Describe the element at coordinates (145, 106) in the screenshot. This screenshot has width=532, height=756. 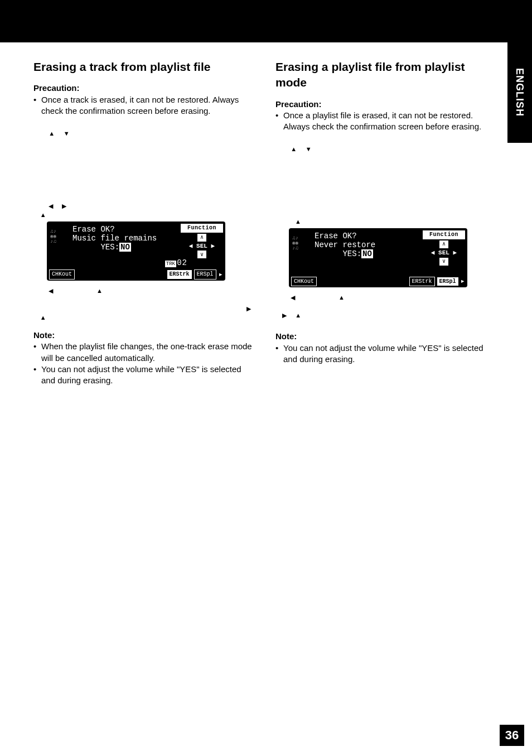
I see `precaution-list-left: Once a track is erased, it can not be re…` at that location.